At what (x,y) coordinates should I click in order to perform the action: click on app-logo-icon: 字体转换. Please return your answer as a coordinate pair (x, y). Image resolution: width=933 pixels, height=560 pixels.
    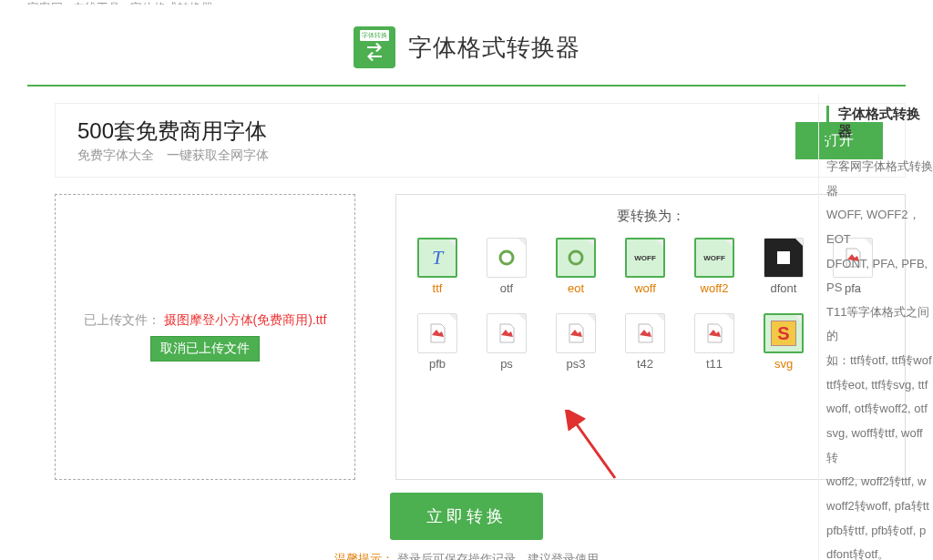
    Looking at the image, I should click on (374, 47).